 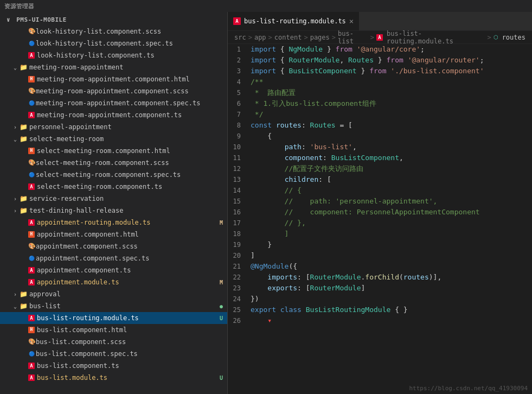 I want to click on line-content: // component: PersonnelAppointmentCompon…, so click(x=390, y=212).